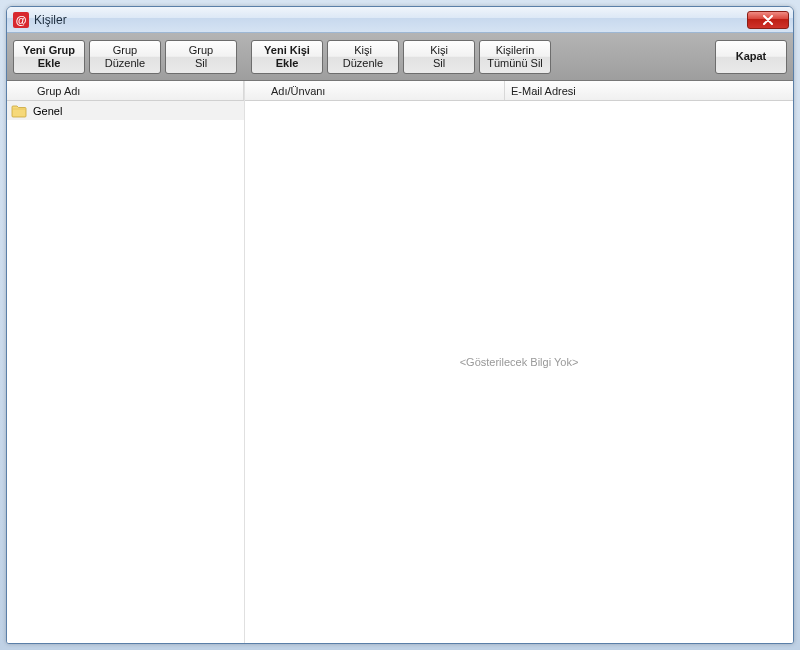 This screenshot has width=800, height=650. I want to click on column-group-name: Grup Adı, so click(138, 90).